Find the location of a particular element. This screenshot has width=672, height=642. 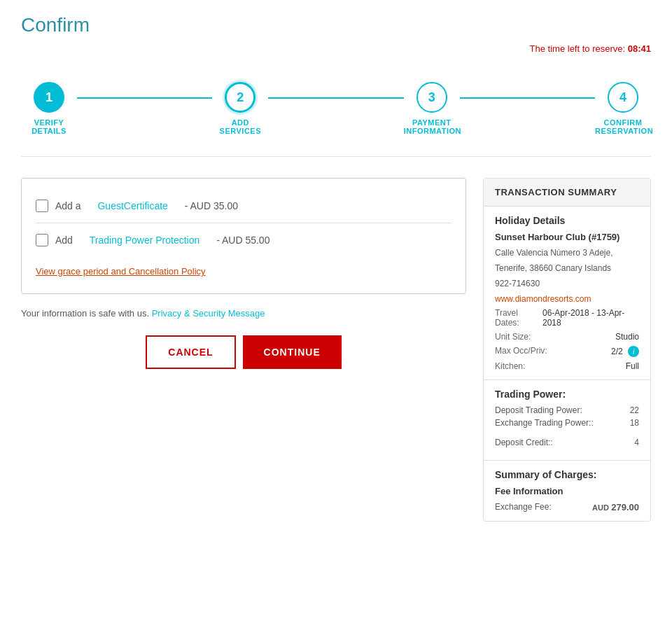

timer-row: The time left to reserve: 08:41 is located at coordinates (336, 49).